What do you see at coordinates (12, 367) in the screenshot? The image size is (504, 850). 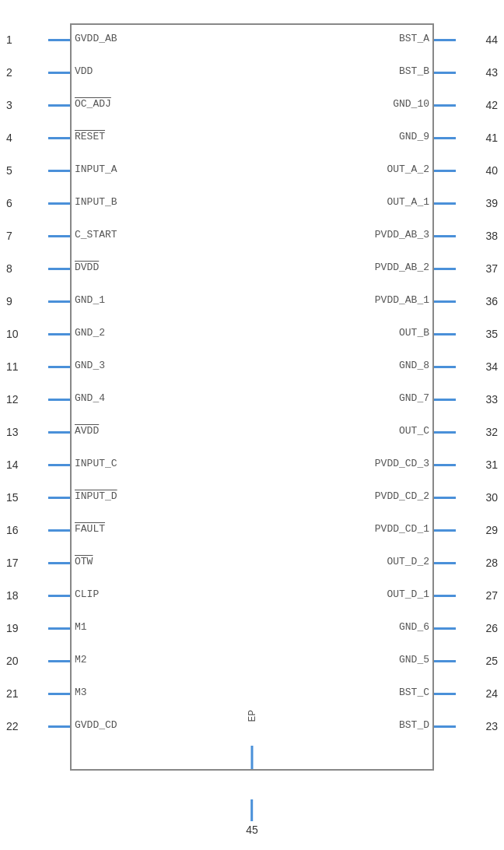 I see `pin-num-left-11: 11` at bounding box center [12, 367].